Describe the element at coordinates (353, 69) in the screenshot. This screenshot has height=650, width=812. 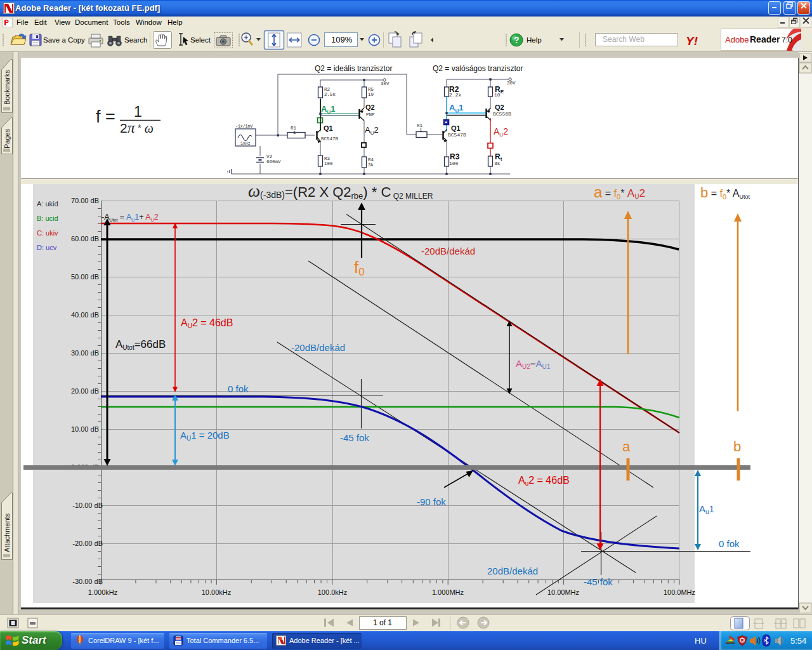
I see `svg-text: Q2 = ideális tranzisztor` at that location.